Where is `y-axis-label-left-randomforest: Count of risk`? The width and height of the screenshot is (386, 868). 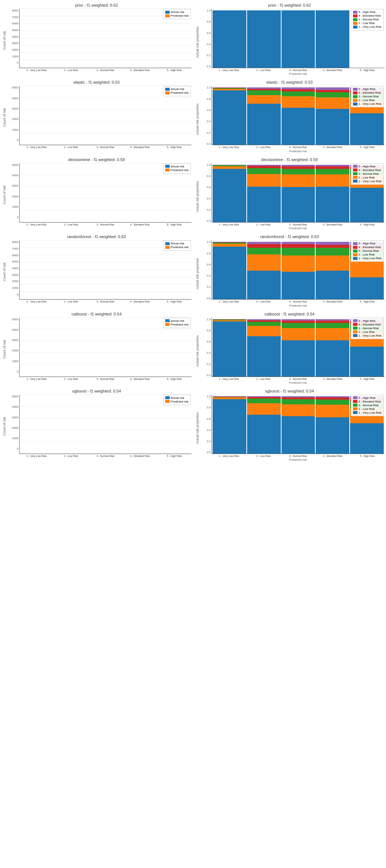
y-axis-label-left-randomforest: Count of risk is located at coordinates (4, 272).